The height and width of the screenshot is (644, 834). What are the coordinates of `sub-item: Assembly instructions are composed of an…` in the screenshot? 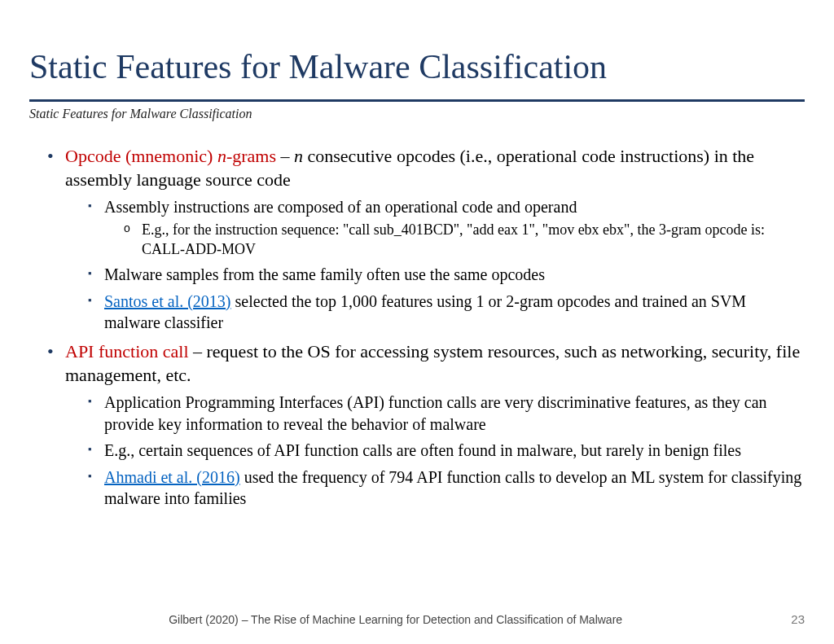 It's located at (446, 228).